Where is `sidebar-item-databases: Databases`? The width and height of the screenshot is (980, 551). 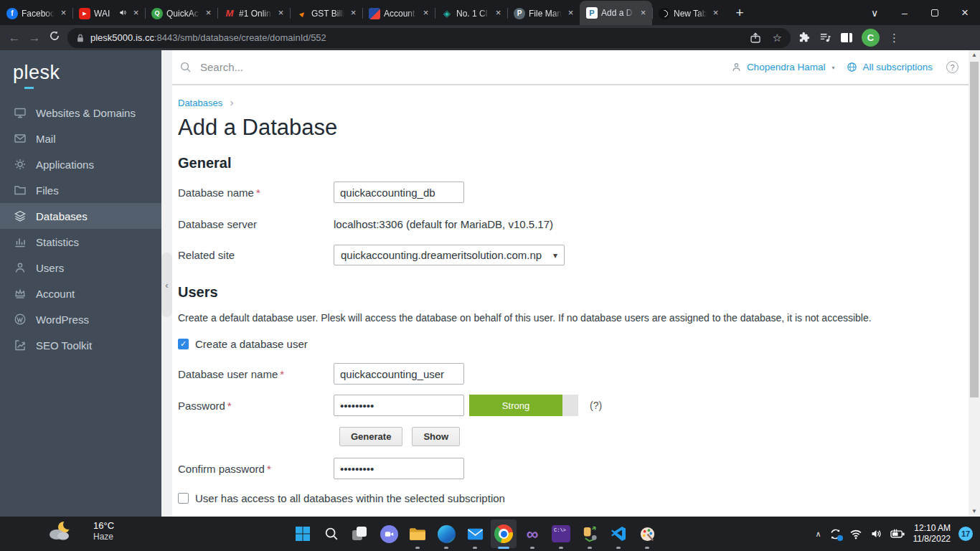
sidebar-item-databases: Databases is located at coordinates (80, 216).